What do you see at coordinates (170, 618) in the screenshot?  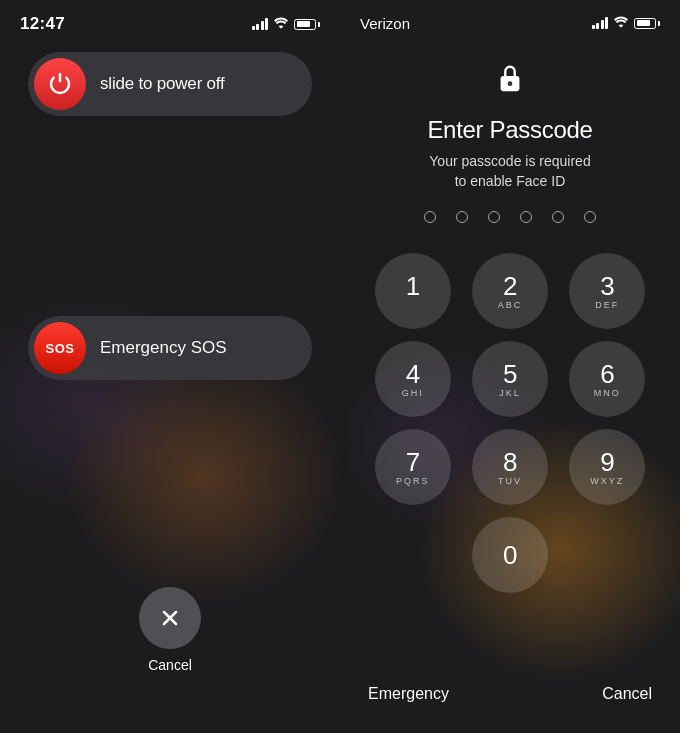 I see `cancel-button` at bounding box center [170, 618].